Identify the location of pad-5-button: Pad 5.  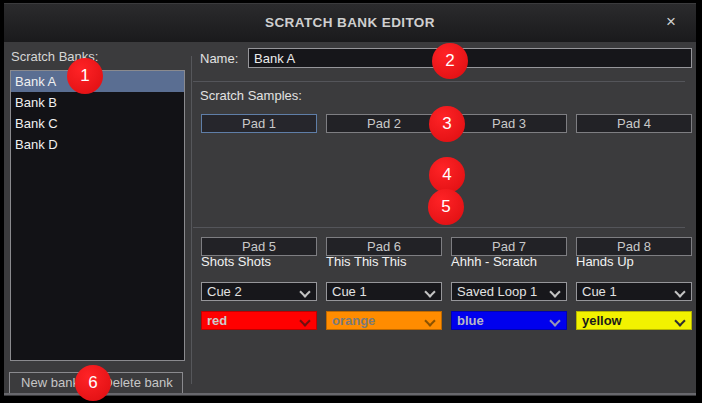
(259, 246).